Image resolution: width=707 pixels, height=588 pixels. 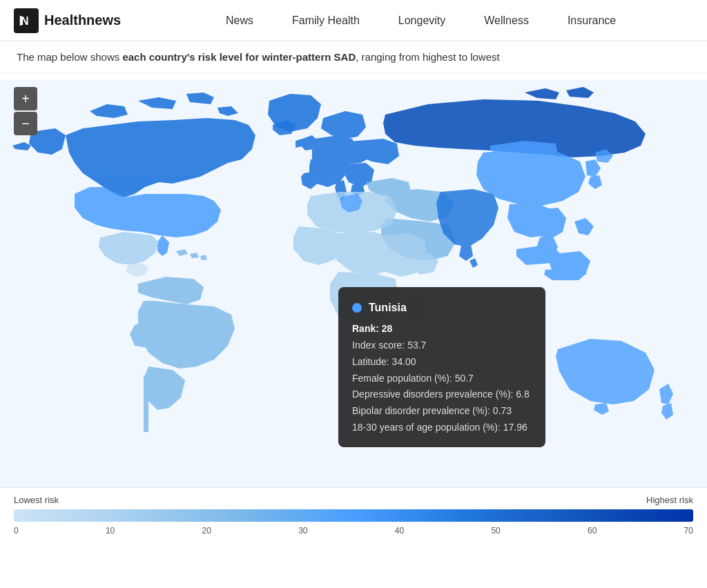 I want to click on subheader-suffix: , ranging from highest to lowest, so click(x=427, y=57).